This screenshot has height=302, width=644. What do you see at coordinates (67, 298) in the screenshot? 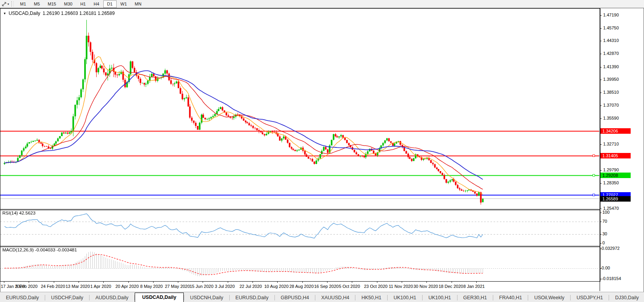
I see `chart-tab-usdchf-daily: USDCHF,Daily` at bounding box center [67, 298].